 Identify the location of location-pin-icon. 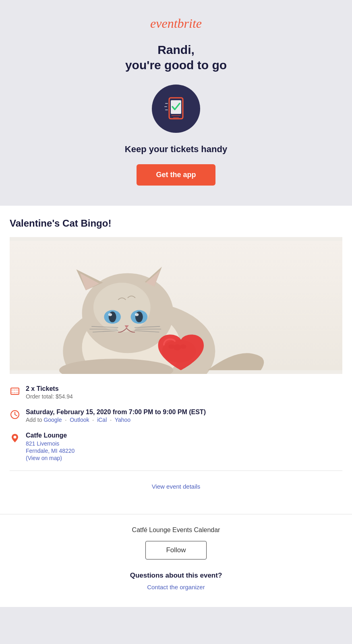
(15, 438).